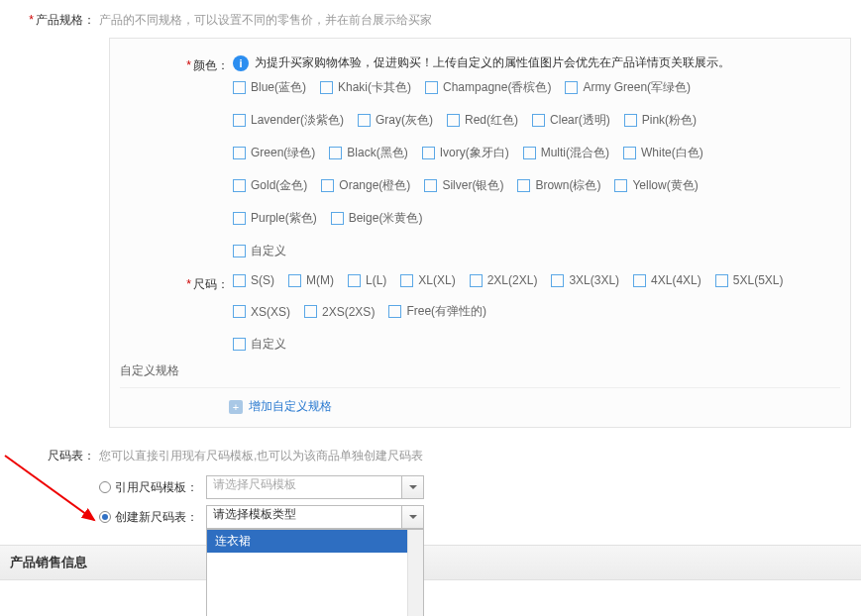 The height and width of the screenshot is (616, 861). I want to click on add-custom-spec-link: 增加自定义规格, so click(290, 406).